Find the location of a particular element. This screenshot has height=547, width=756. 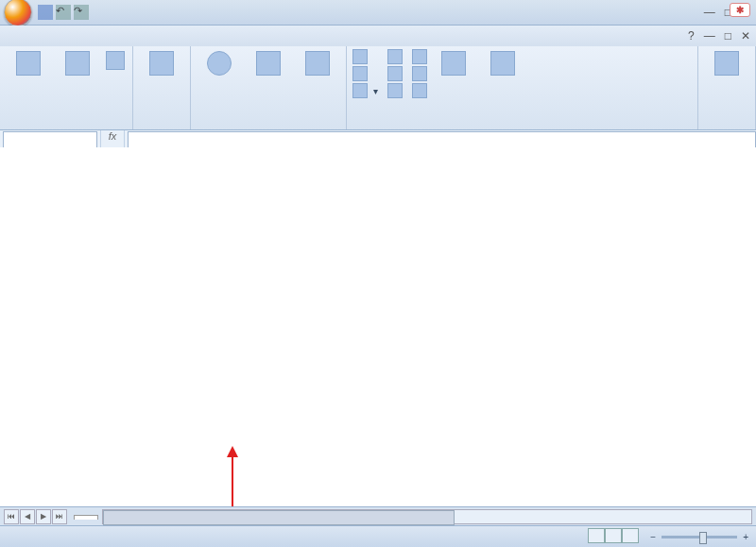

zoom-selection-button is located at coordinates (318, 64).